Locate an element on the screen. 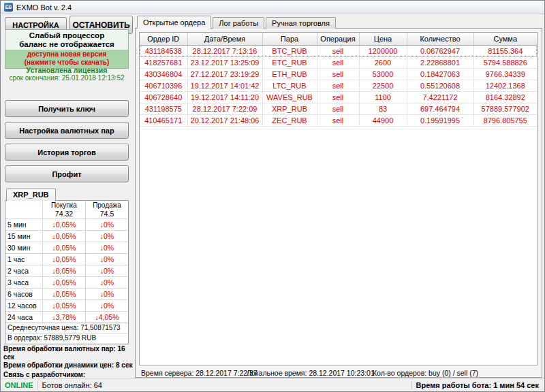 The image size is (545, 392). order-cell-order-id: 418257681 is located at coordinates (164, 63).